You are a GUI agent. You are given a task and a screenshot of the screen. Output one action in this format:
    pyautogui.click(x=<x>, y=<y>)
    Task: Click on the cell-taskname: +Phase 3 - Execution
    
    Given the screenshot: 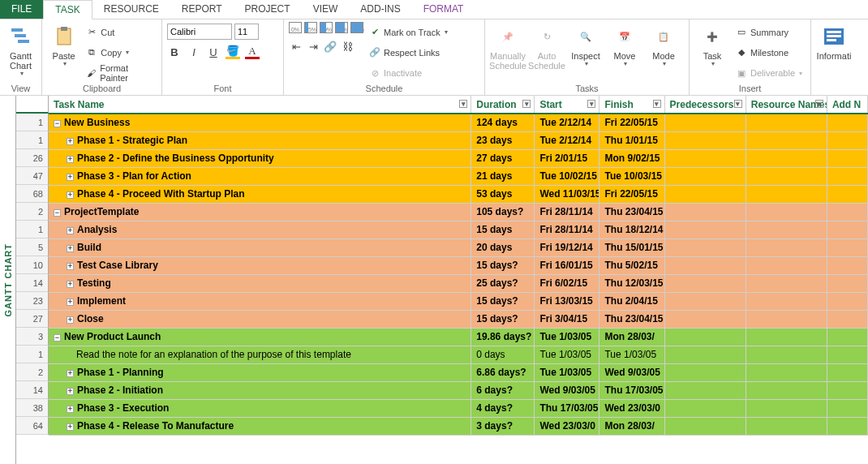 What is the action you would take?
    pyautogui.click(x=260, y=408)
    